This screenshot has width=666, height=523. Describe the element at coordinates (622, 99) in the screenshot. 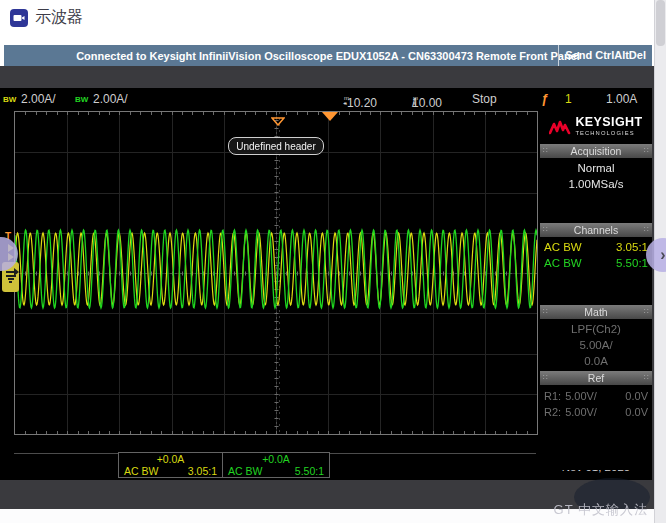

I see `trigger-level: 1.00A` at that location.